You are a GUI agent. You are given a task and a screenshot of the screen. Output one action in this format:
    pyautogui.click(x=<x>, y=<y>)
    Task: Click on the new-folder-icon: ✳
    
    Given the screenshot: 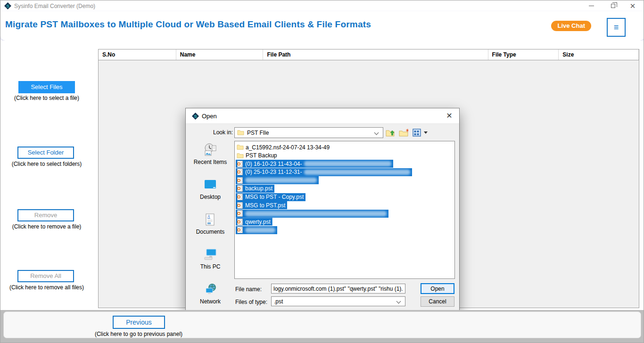 What is the action you would take?
    pyautogui.click(x=404, y=133)
    